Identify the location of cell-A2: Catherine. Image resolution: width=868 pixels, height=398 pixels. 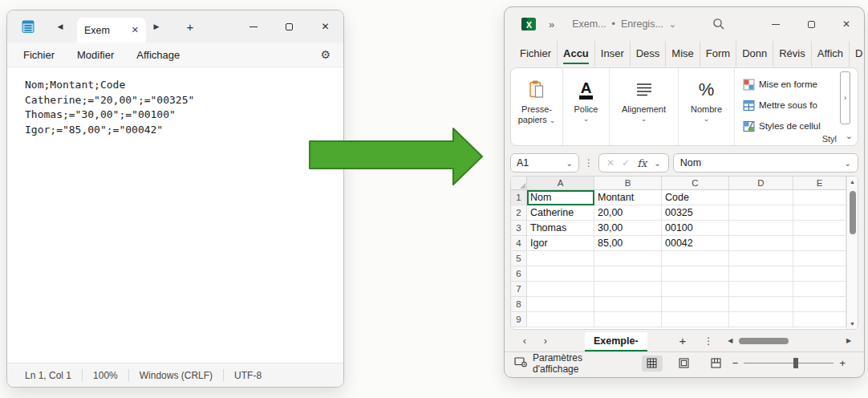
(561, 213).